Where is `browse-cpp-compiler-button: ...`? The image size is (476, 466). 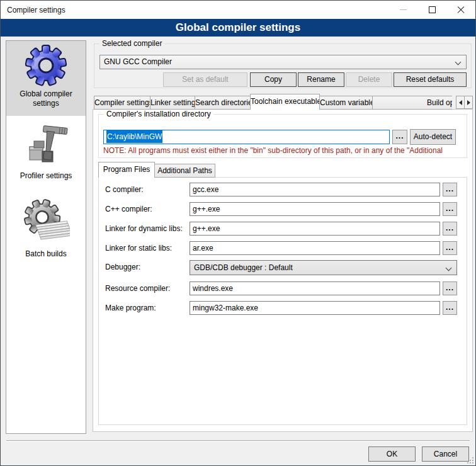
browse-cpp-compiler-button: ... is located at coordinates (450, 209).